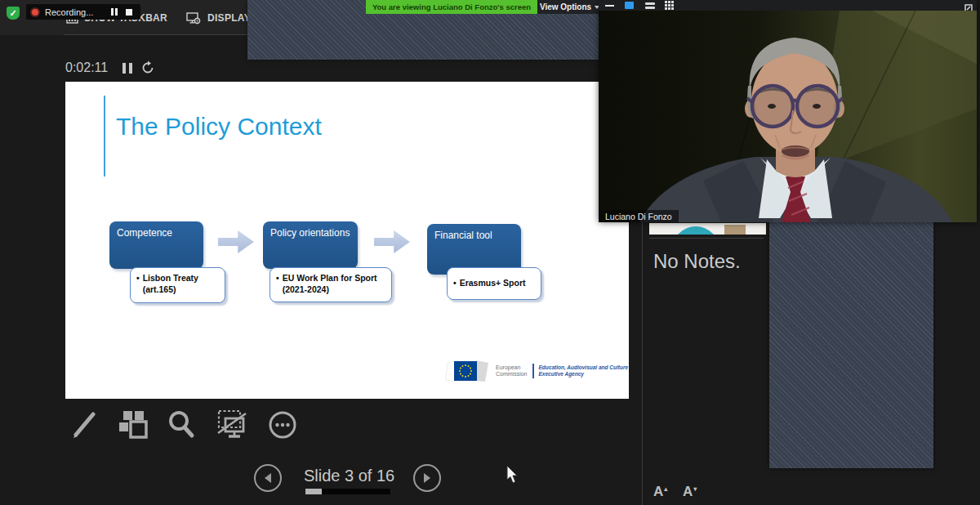 Image resolution: width=980 pixels, height=505 pixels. Describe the element at coordinates (639, 216) in the screenshot. I see `participant-name-label: Luciano Di Fonzo` at that location.